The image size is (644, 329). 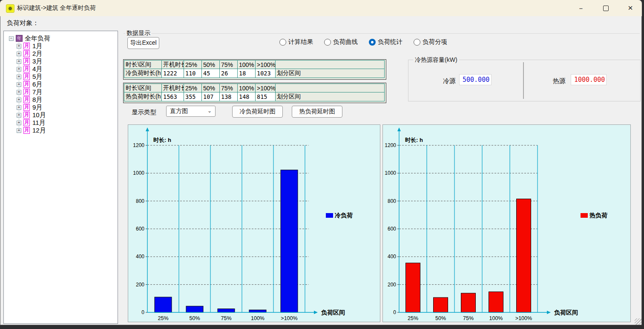 I want to click on svg-text: 50%, so click(x=440, y=318).